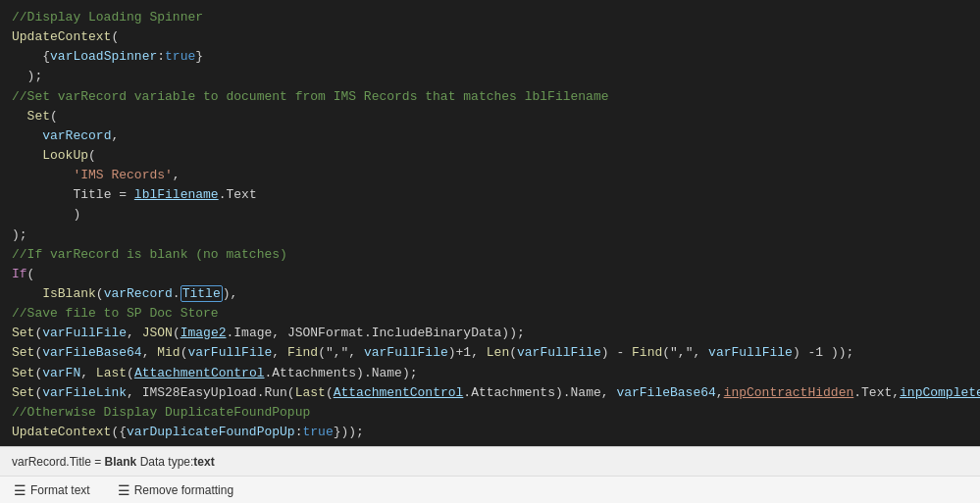  Describe the element at coordinates (165, 462) in the screenshot. I see `status-data-type-label: Data type:` at that location.